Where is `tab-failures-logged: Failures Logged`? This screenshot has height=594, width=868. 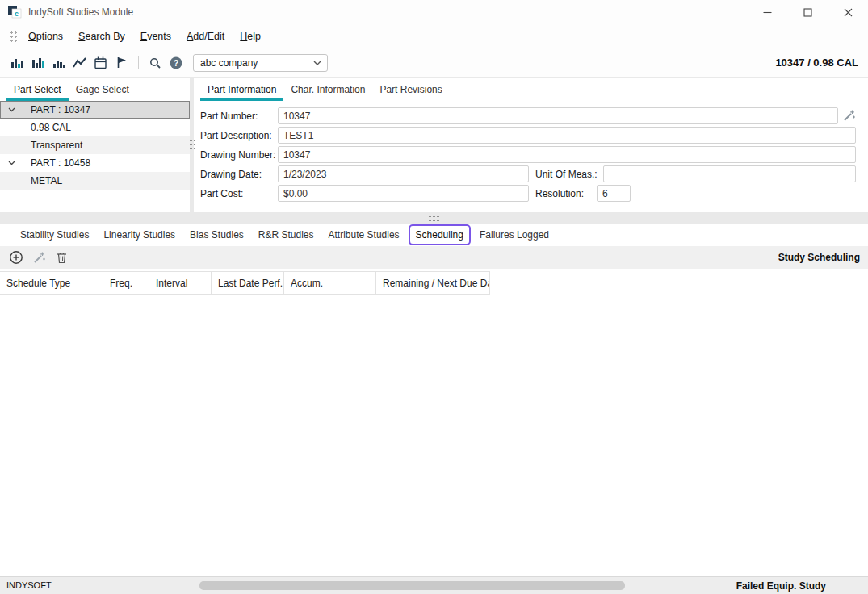 tab-failures-logged: Failures Logged is located at coordinates (514, 235).